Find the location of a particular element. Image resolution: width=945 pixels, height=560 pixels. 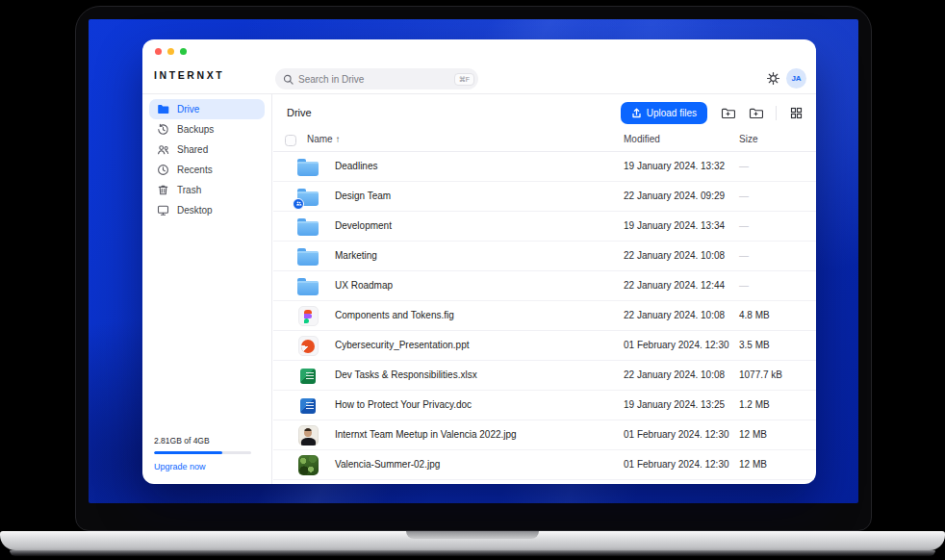

sidebar-item-backups: Backups is located at coordinates (207, 129).